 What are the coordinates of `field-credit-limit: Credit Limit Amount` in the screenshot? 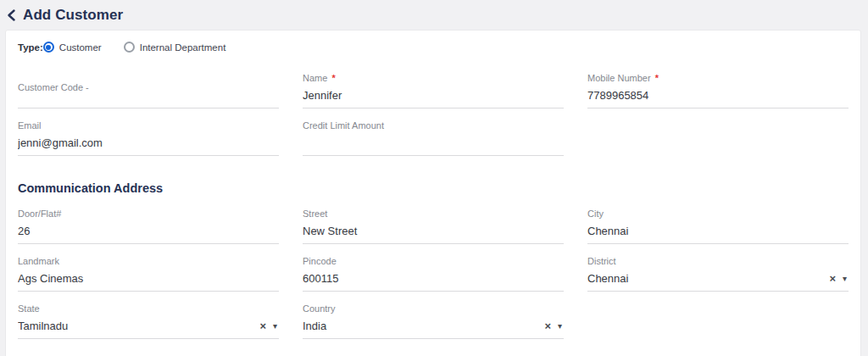 It's located at (433, 137).